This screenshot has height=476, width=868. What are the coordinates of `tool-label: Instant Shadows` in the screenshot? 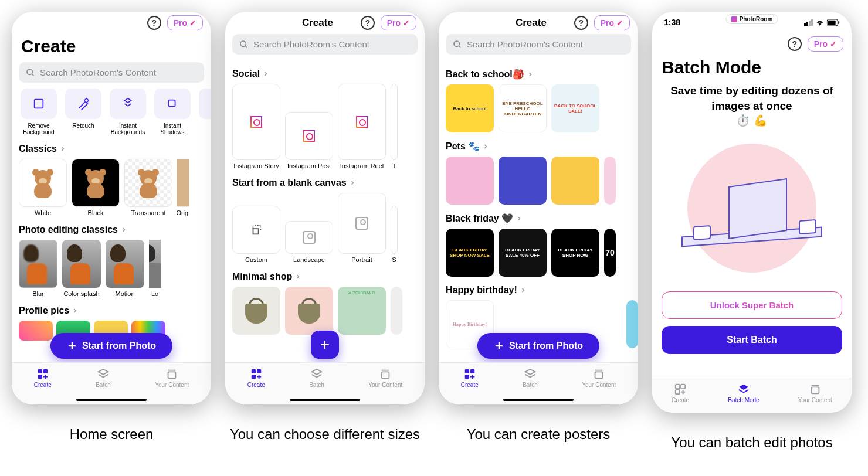 It's located at (172, 129).